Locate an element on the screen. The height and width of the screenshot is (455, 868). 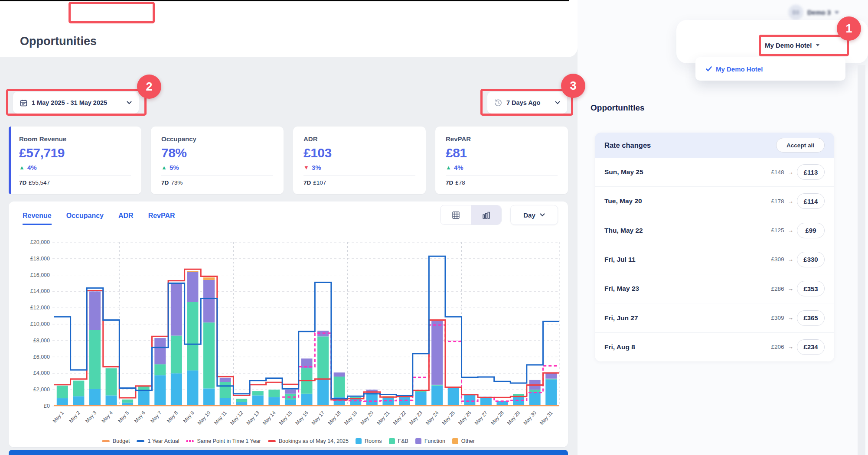
rate-date: Tue, May 20 is located at coordinates (623, 201).